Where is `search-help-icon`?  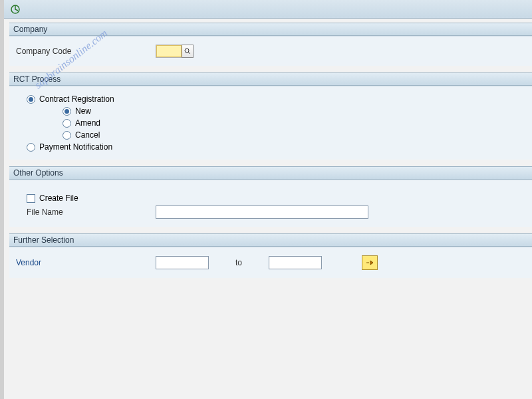
search-help-icon is located at coordinates (188, 51).